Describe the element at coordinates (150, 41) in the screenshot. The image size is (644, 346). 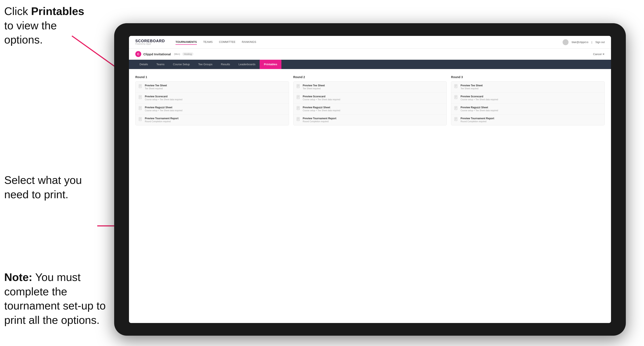
I see `logo-scoreboard: SCOREBOARD` at that location.